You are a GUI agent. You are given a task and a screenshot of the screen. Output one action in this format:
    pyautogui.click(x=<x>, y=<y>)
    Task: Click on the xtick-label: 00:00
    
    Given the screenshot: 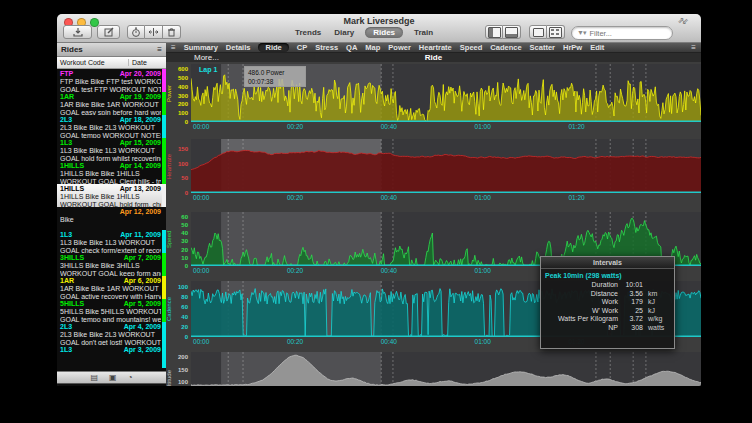 What is the action you would take?
    pyautogui.click(x=201, y=270)
    